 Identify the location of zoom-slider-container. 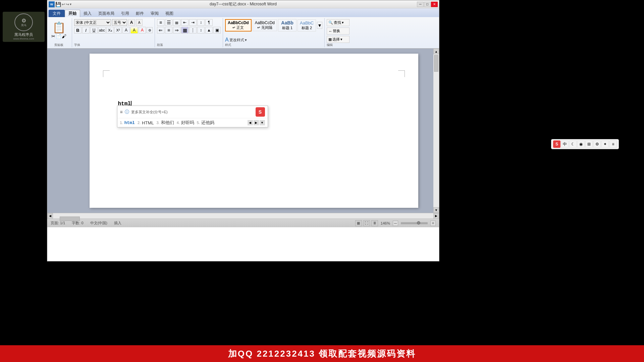
(414, 223).